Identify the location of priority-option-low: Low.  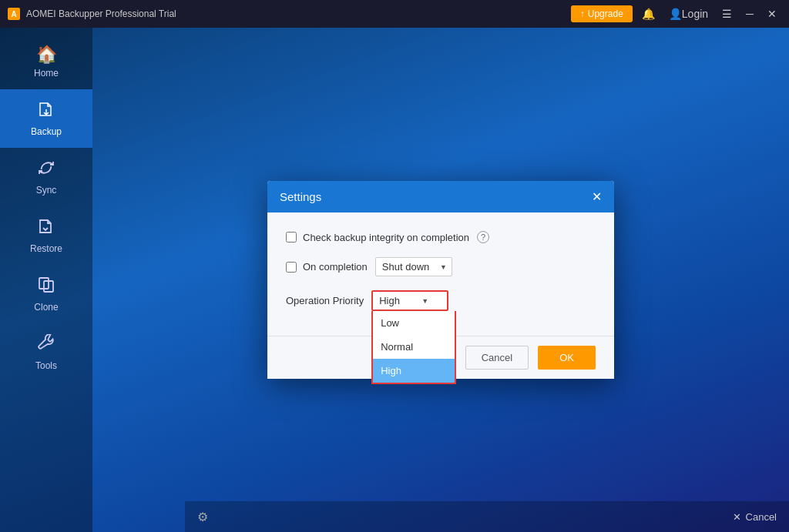
(414, 323).